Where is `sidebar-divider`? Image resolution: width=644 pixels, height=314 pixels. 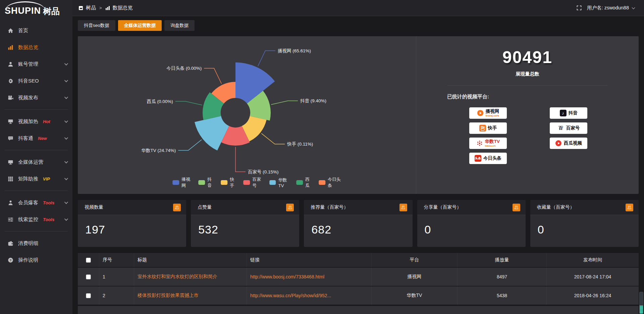
sidebar-divider is located at coordinates (36, 150).